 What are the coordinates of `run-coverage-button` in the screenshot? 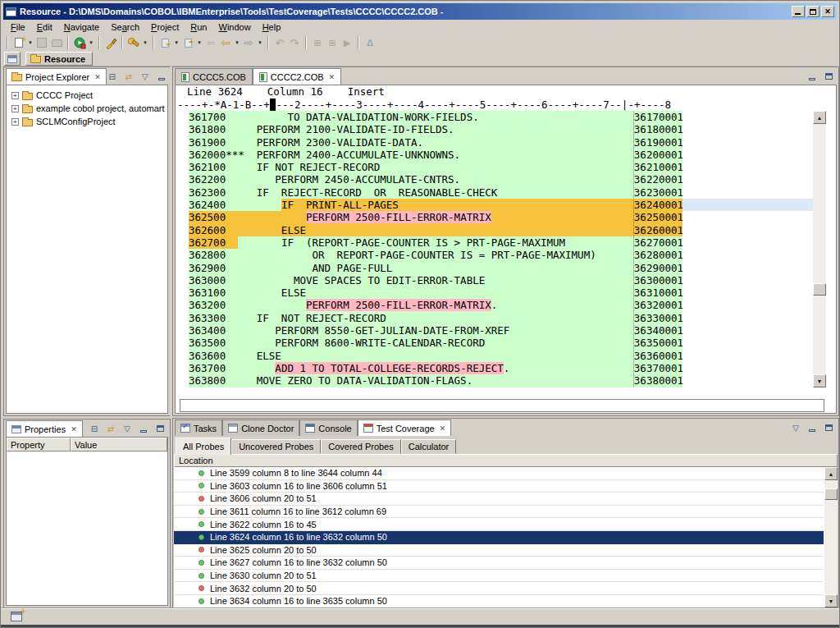 It's located at (80, 43).